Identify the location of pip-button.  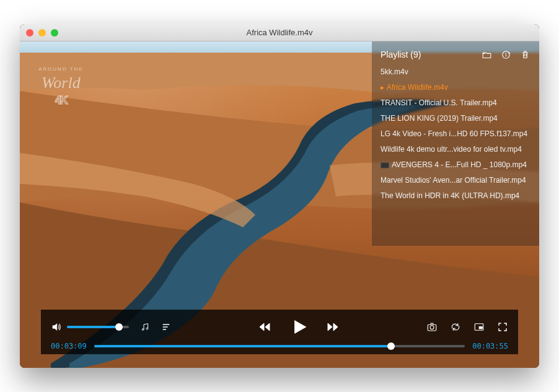
(479, 327).